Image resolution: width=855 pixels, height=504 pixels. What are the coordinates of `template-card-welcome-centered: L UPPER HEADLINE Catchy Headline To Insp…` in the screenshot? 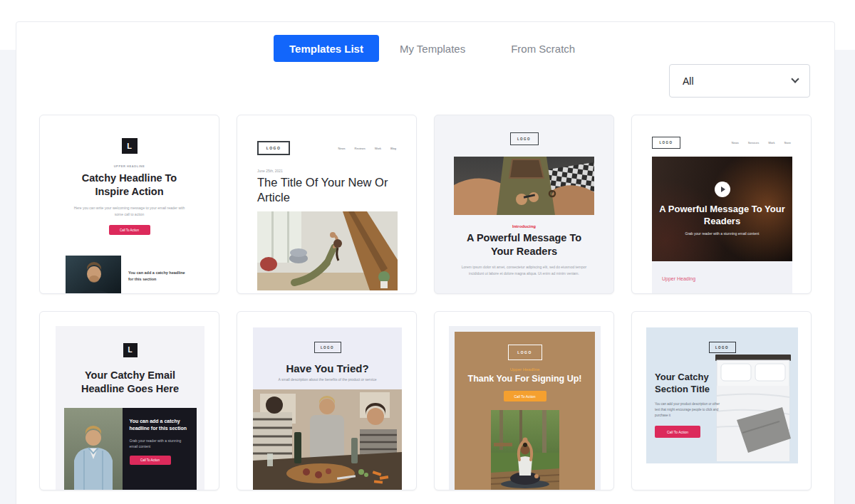 It's located at (130, 204).